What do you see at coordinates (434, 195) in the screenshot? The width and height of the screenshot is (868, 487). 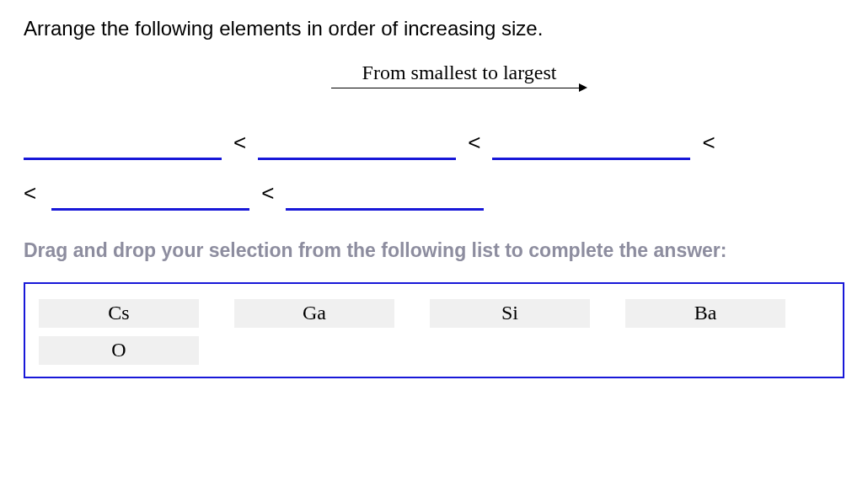 I see `answer-row-2: < <` at bounding box center [434, 195].